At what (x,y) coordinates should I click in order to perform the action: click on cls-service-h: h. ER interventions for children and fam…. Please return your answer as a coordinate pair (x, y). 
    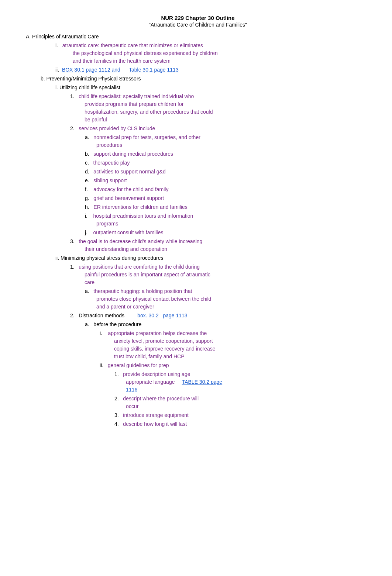
    Looking at the image, I should click on (227, 207).